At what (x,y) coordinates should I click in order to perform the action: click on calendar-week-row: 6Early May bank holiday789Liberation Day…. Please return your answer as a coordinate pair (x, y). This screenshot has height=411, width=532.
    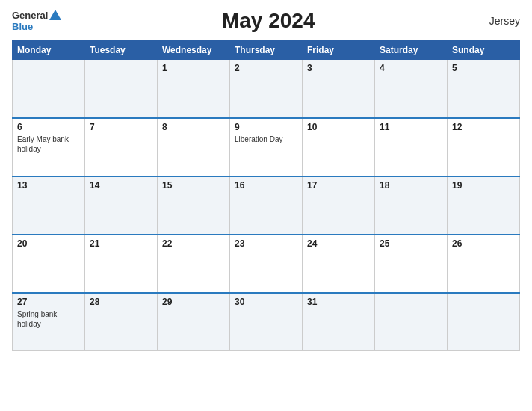
    Looking at the image, I should click on (266, 147).